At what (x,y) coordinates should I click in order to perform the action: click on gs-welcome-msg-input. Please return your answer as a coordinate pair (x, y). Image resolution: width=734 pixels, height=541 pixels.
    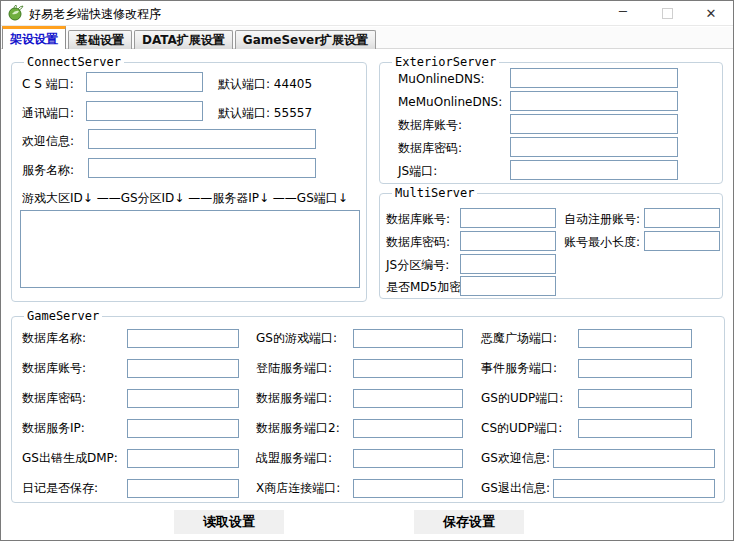
    Looking at the image, I should click on (634, 458).